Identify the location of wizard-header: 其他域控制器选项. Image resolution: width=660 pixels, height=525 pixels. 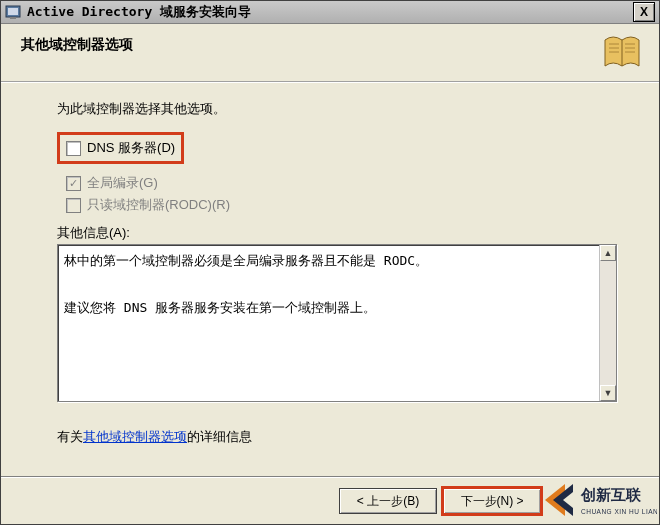
(330, 53).